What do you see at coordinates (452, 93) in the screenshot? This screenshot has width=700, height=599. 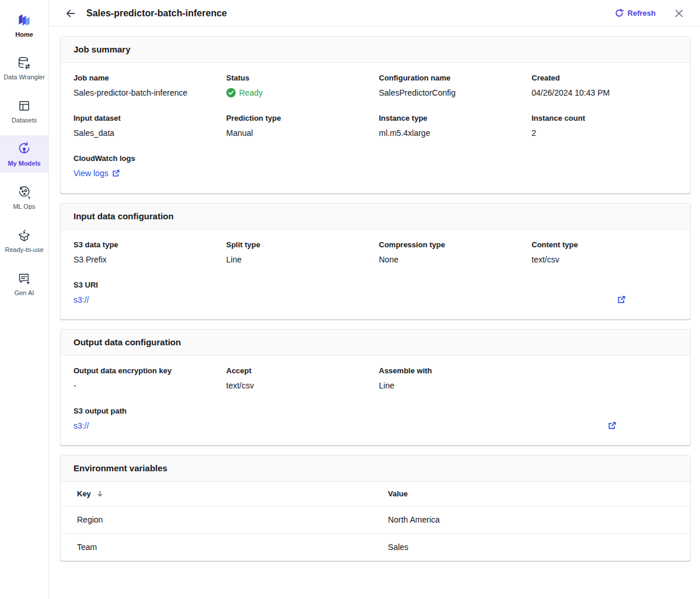 I see `field-value: SalesPredictorConfig` at bounding box center [452, 93].